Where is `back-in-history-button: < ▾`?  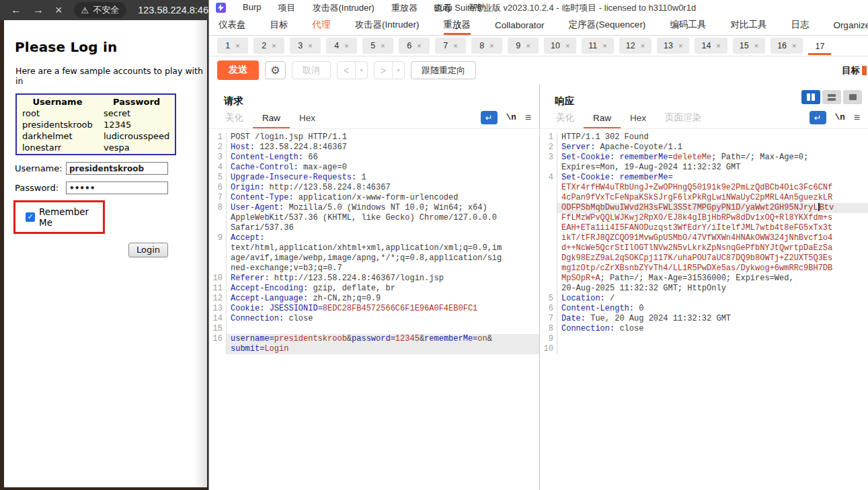 back-in-history-button: < ▾ is located at coordinates (352, 70).